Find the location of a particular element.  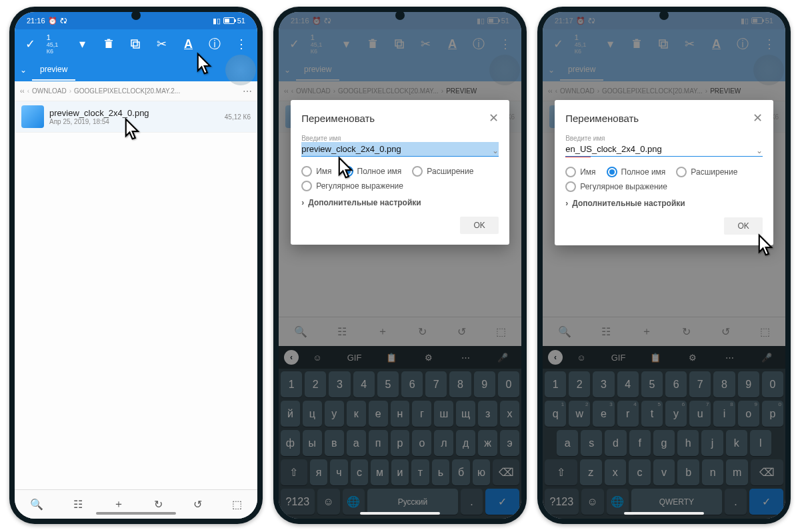

file-size: 45,12 К6 is located at coordinates (237, 117).